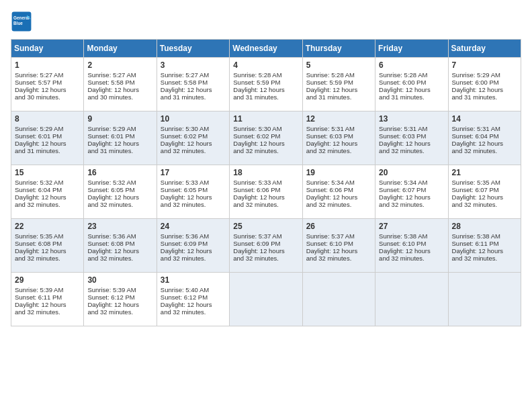  What do you see at coordinates (48, 85) in the screenshot?
I see `calendar-cell: 1Sunrise: 5:27 AMSunset: 5:57 PMDaylight…` at bounding box center [48, 85].